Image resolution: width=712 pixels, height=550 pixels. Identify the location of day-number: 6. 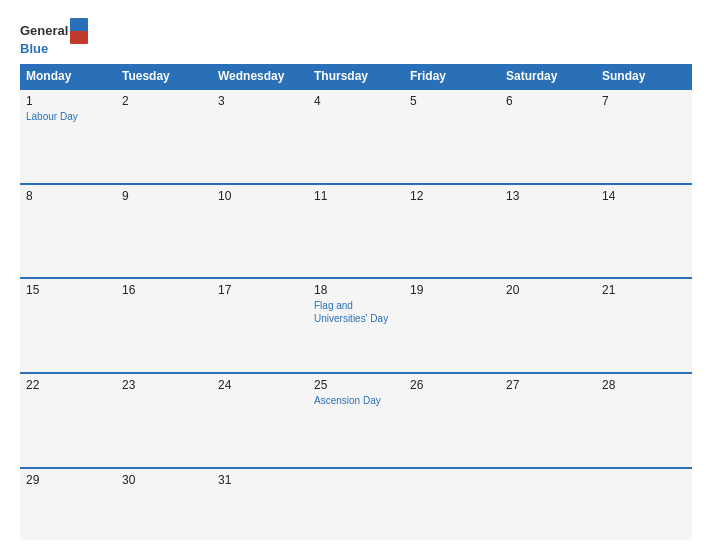
(548, 101).